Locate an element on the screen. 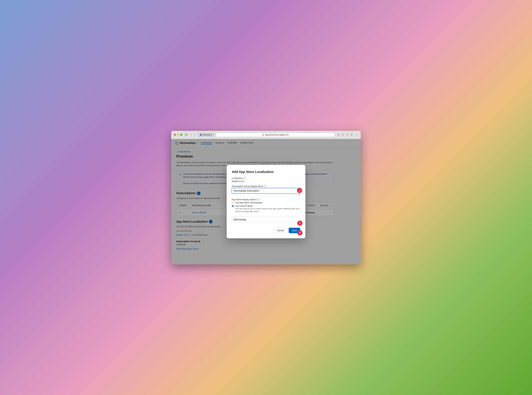  app-name-options-help-icon: ? is located at coordinates (259, 199).